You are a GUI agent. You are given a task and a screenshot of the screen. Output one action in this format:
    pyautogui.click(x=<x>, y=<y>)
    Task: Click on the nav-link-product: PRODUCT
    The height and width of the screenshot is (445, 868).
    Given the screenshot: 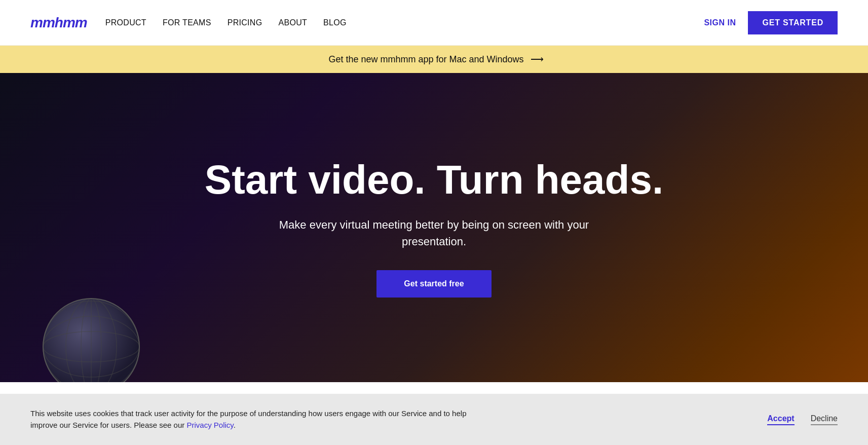 What is the action you would take?
    pyautogui.click(x=126, y=22)
    